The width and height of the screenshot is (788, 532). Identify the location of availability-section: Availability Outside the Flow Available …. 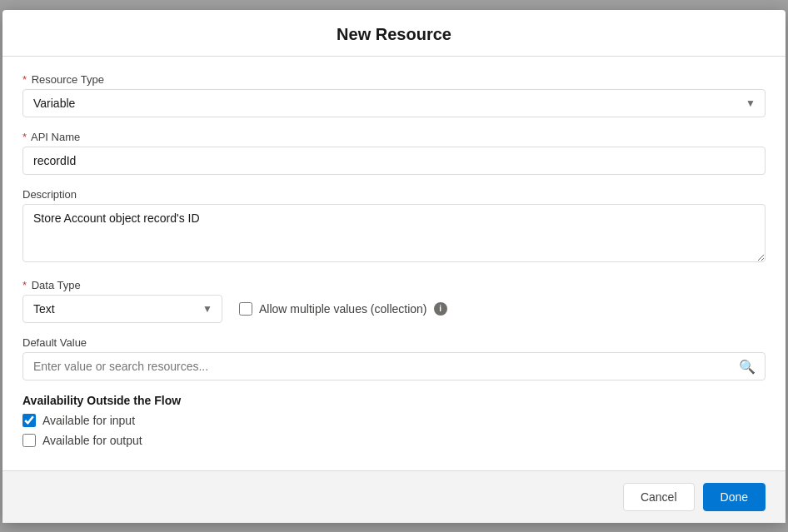
(394, 420).